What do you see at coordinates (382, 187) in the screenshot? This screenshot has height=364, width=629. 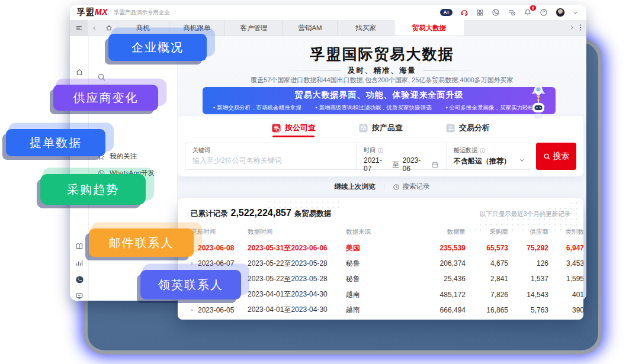 I see `quick-links-row: 继续上次浏览 搜索记录` at bounding box center [382, 187].